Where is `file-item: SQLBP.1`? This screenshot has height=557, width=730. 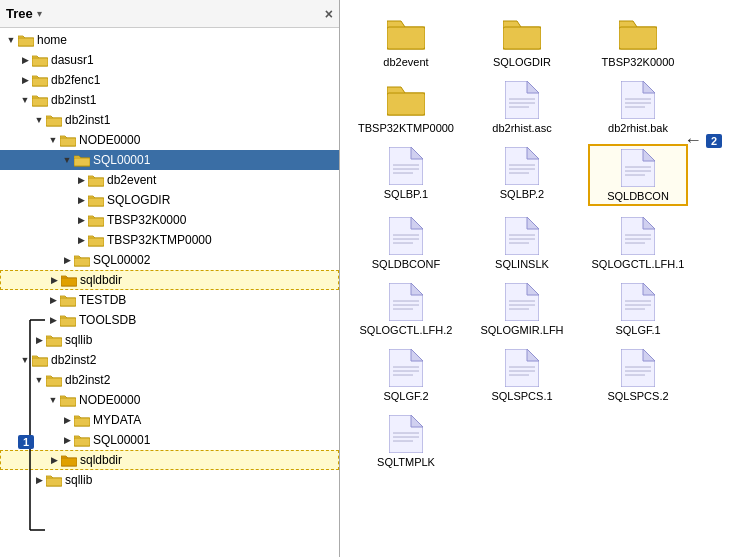 file-item: SQLBP.1 is located at coordinates (406, 175).